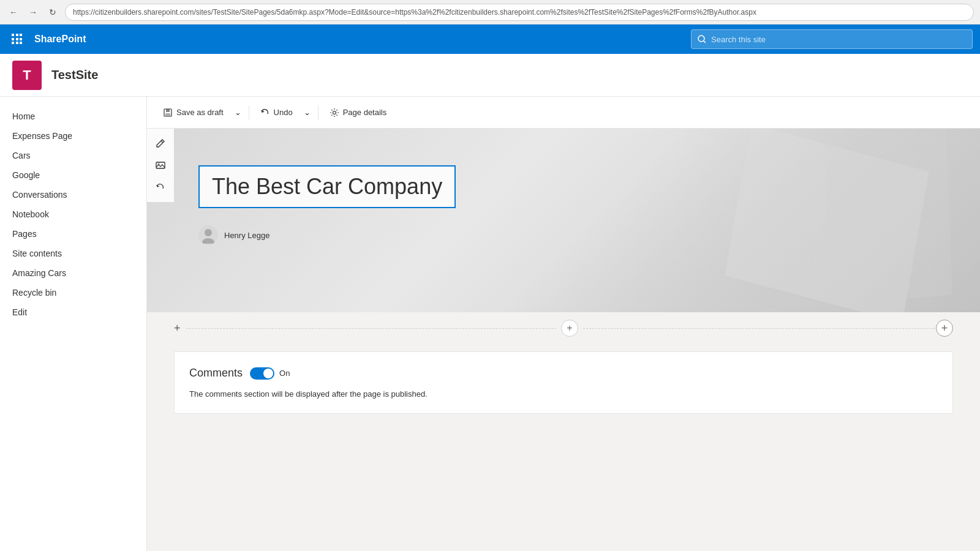 This screenshot has width=980, height=551. Describe the element at coordinates (74, 324) in the screenshot. I see `sidebar: Home Expenses Page Cars Google Conversat…` at that location.